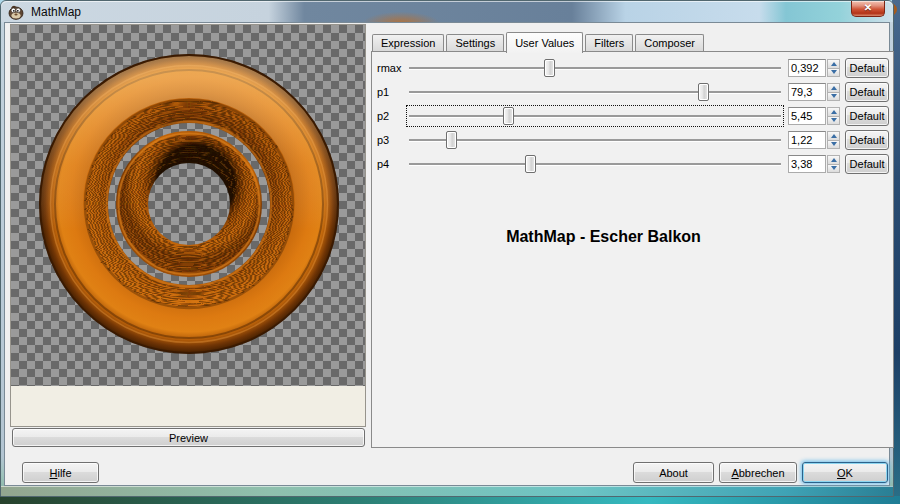 This screenshot has width=900, height=504. What do you see at coordinates (633, 68) in the screenshot?
I see `user-value-row-rmax: rmax Default` at bounding box center [633, 68].